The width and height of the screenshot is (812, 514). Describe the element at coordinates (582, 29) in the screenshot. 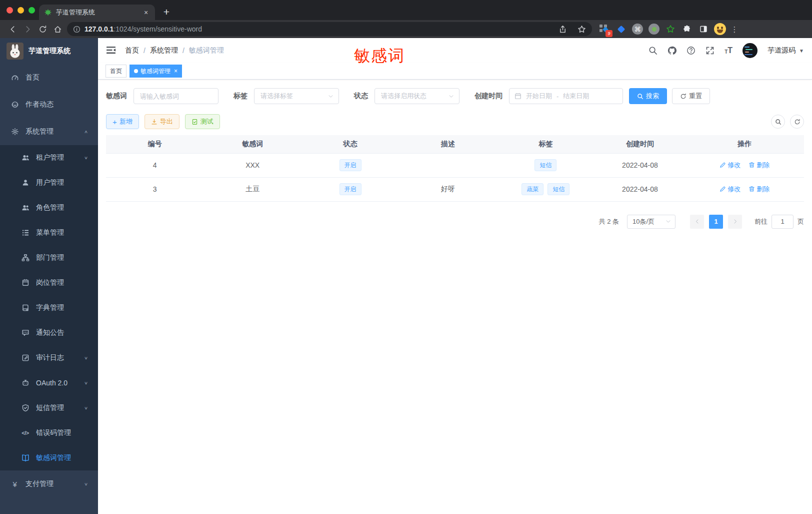

I see `bookmark-star-icon` at that location.